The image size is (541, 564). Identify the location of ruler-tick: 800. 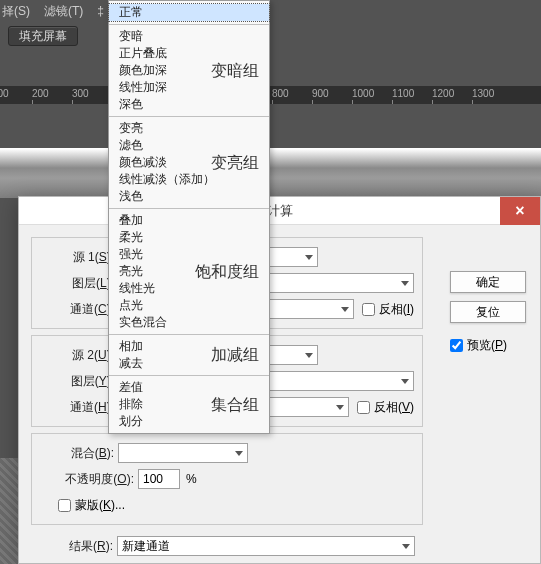
(280, 94).